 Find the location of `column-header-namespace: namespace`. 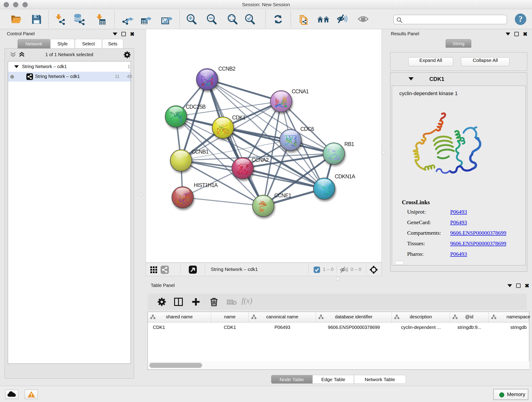

column-header-namespace: namespace is located at coordinates (510, 317).